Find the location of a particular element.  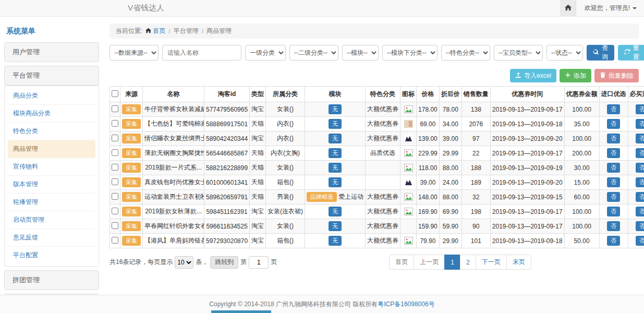

home-button is located at coordinates (568, 8).